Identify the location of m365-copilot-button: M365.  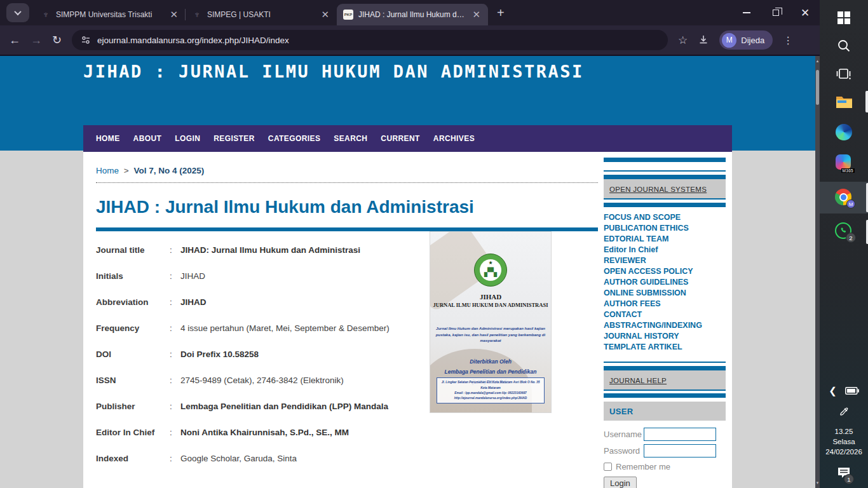
(844, 163).